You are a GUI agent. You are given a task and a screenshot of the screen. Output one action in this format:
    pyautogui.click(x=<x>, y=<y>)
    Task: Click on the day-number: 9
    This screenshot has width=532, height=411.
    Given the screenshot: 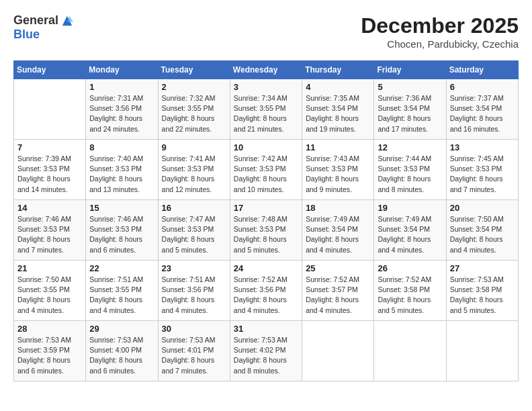 What is the action you would take?
    pyautogui.click(x=194, y=148)
    